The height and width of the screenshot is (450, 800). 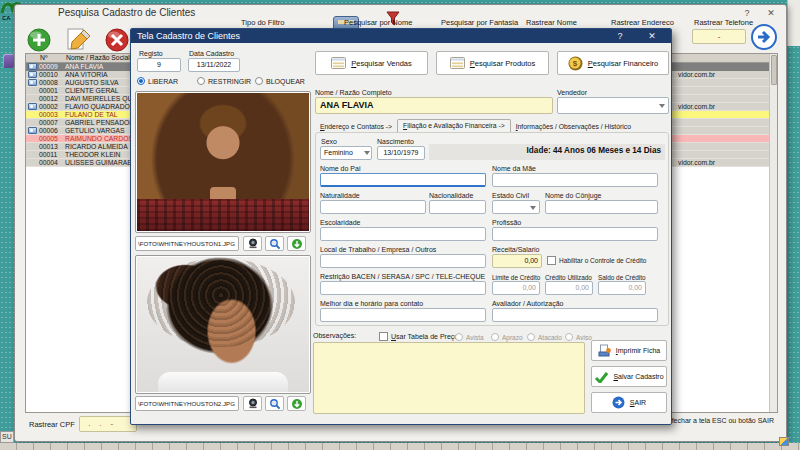 What do you see at coordinates (476, 124) in the screenshot?
I see `tab-bar: Endereço e Contatos -> Filiação e Avalia…` at bounding box center [476, 124].